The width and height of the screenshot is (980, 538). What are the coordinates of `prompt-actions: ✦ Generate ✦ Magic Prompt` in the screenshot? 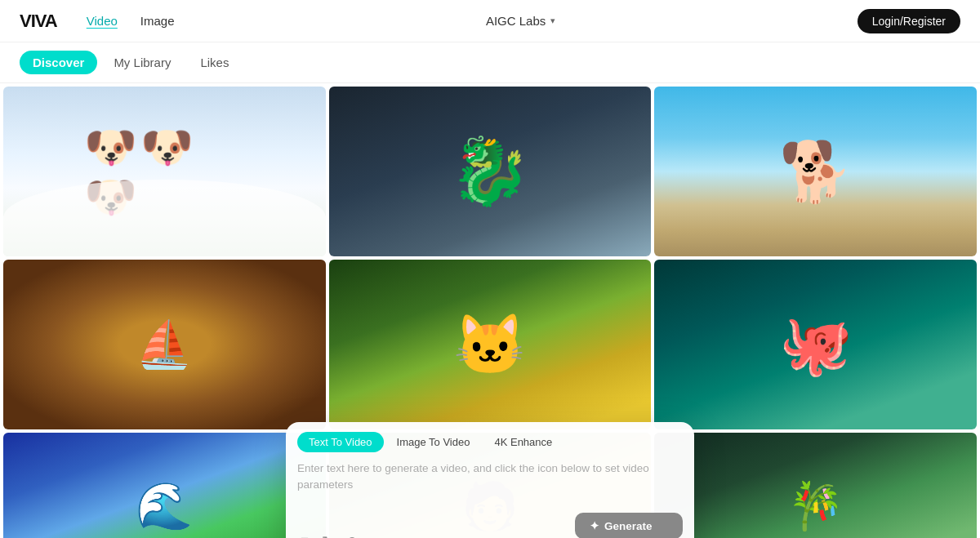 It's located at (629, 526).